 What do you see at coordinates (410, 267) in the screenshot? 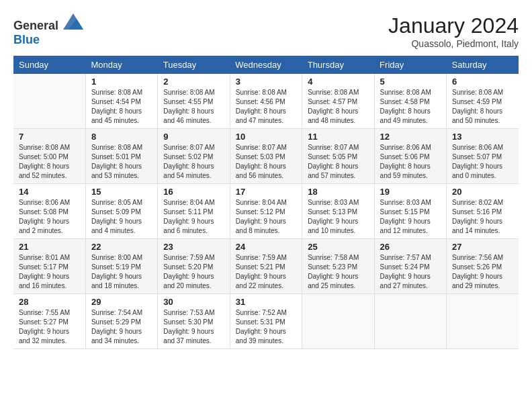
I see `calendar-cell: 26Sunrise: 7:57 AMSunset: 5:24 PMDayligh…` at bounding box center [410, 267].